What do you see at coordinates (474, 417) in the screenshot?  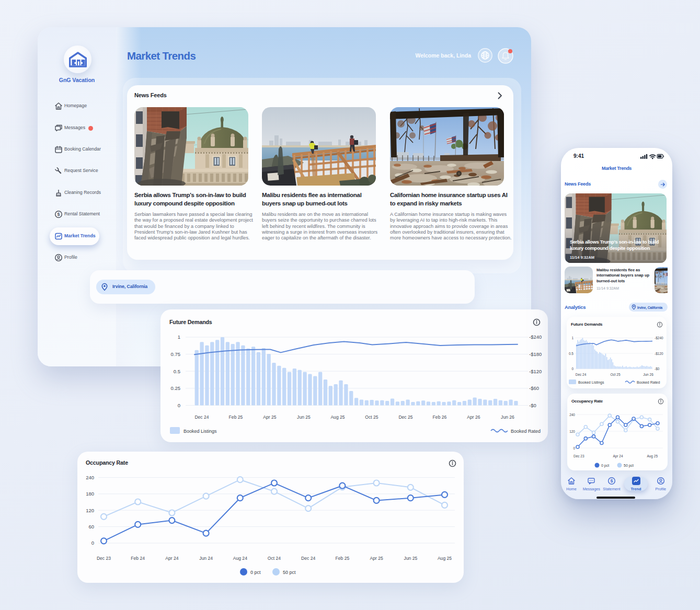 I see `svg-text: Apr 26` at bounding box center [474, 417].